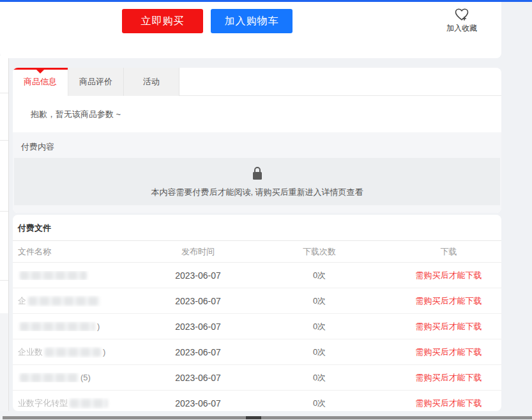  Describe the element at coordinates (83, 301) in the screenshot. I see `file-name-redacted: 企` at that location.